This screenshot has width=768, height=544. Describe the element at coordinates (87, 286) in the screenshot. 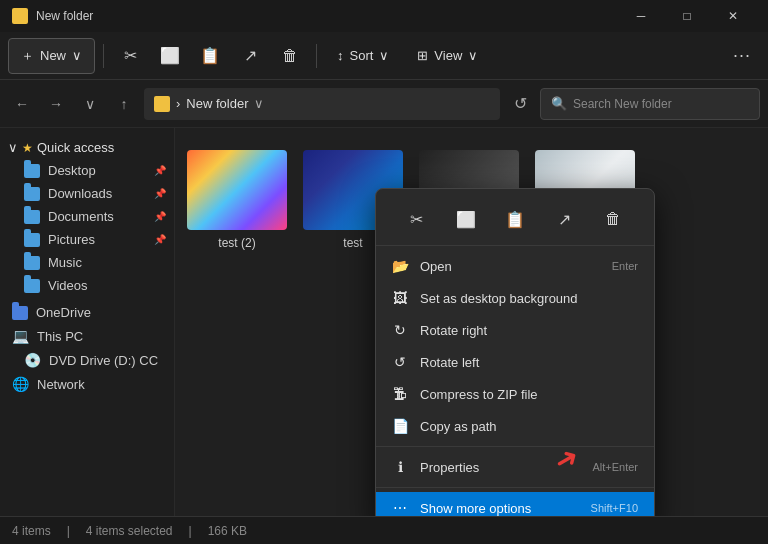

I see `sidebar-item-videos: Videos` at that location.